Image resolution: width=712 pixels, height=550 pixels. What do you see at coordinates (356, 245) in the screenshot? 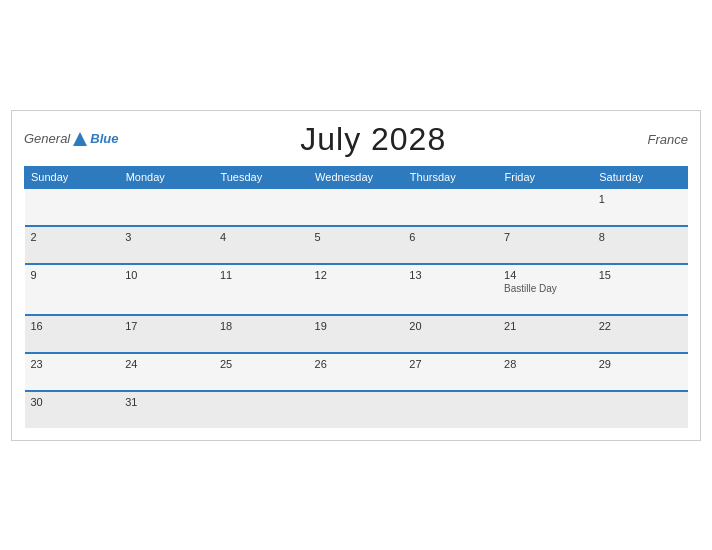
I see `week-row-1: 2345678` at bounding box center [356, 245].